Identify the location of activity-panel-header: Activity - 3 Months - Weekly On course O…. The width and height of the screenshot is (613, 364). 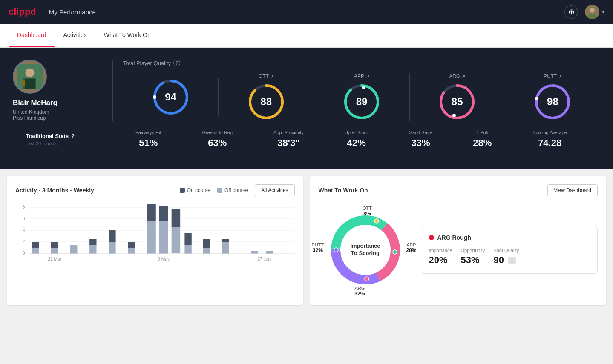
(155, 190).